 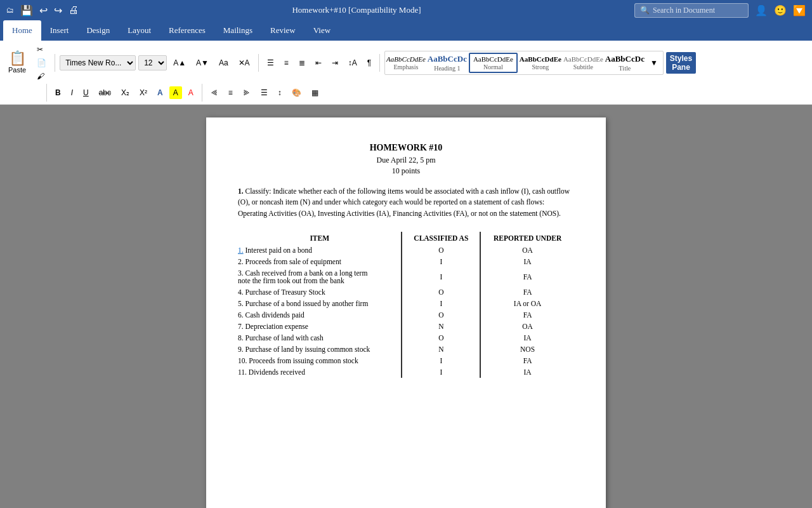 I want to click on tab-layout: Layout, so click(x=140, y=30).